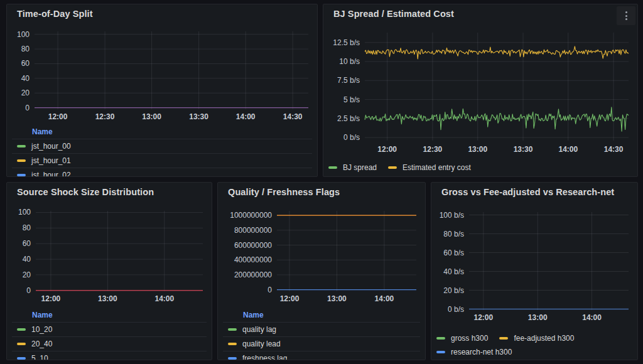 The width and height of the screenshot is (643, 364). Describe the element at coordinates (453, 272) in the screenshot. I see `svg-text: 40 b/s` at that location.